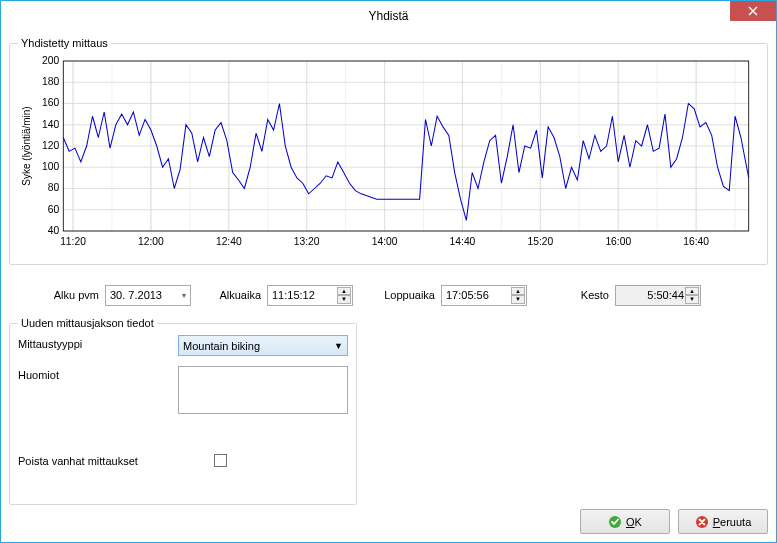 Image resolution: width=777 pixels, height=543 pixels. Describe the element at coordinates (574, 295) in the screenshot. I see `duration-label: Kesto` at that location.